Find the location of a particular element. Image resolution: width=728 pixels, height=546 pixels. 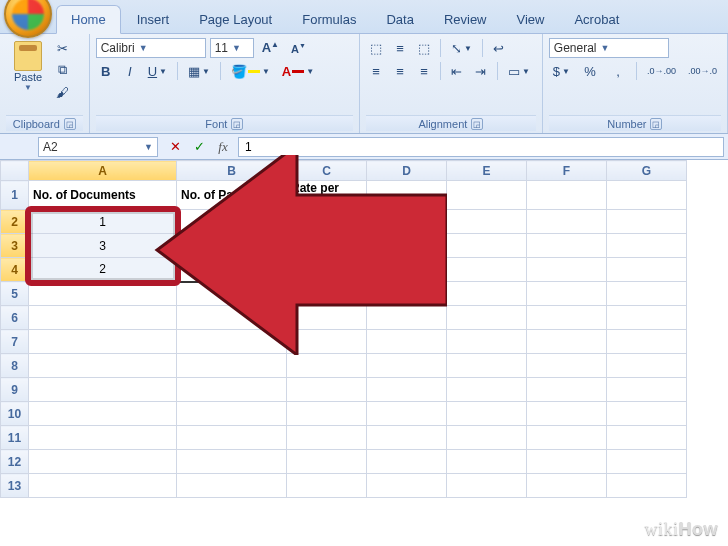

cell-C10 is located at coordinates (327, 414).